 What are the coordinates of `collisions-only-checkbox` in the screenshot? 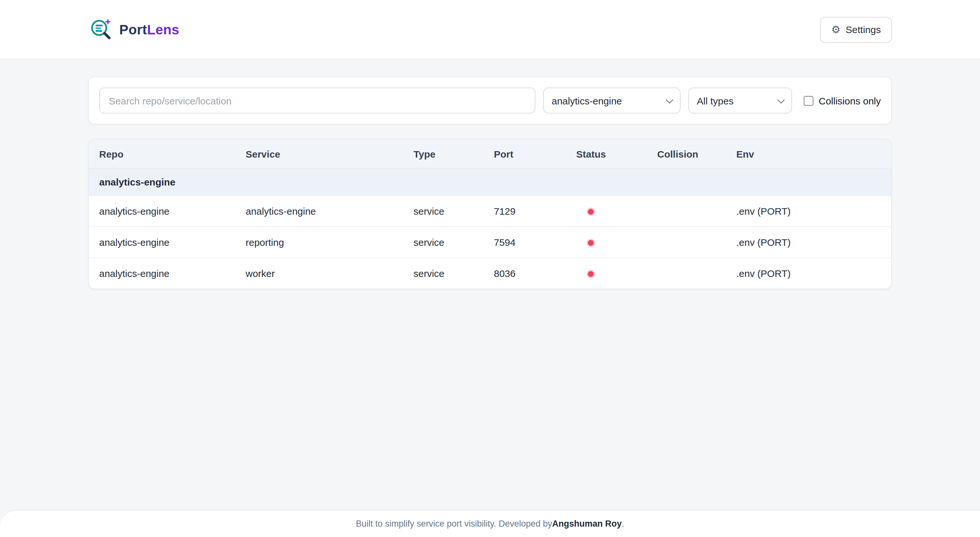 It's located at (809, 100).